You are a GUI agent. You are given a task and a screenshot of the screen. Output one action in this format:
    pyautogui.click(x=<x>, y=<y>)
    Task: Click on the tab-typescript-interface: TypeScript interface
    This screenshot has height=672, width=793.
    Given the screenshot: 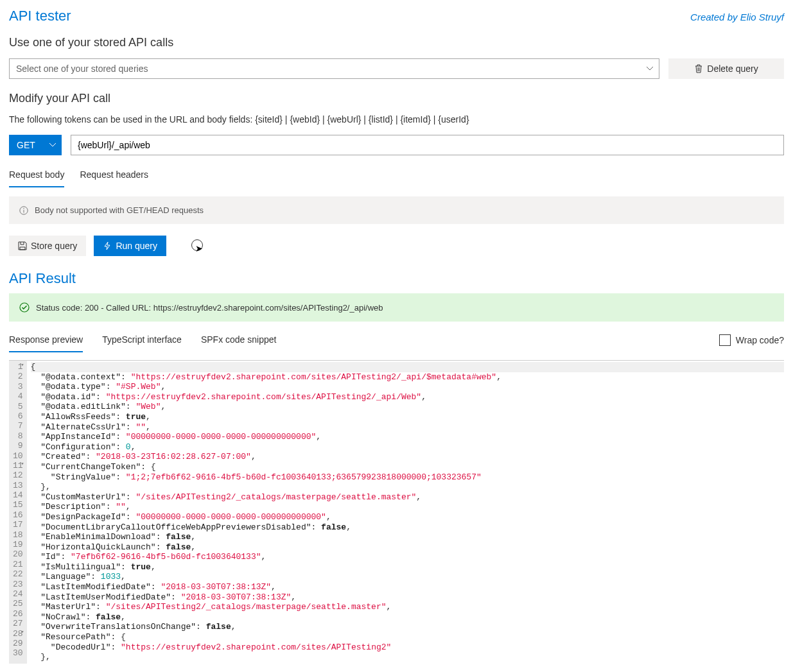 What is the action you would take?
    pyautogui.click(x=142, y=340)
    